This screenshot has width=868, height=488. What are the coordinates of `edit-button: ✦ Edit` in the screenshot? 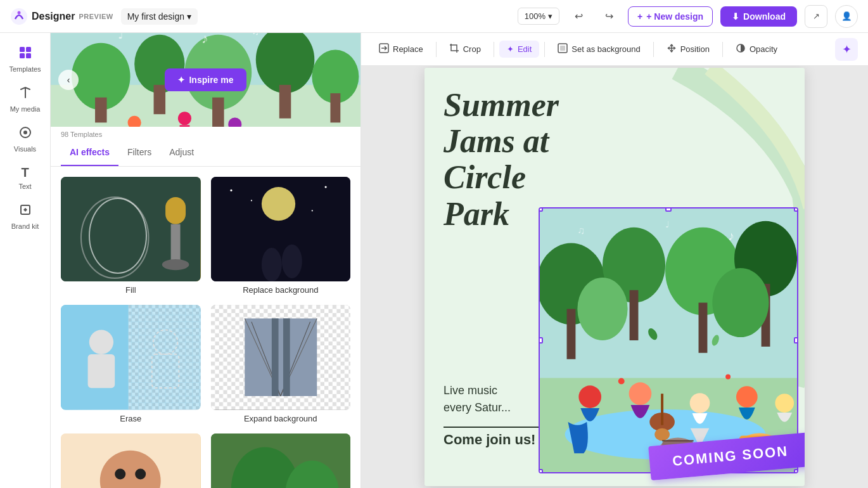 It's located at (520, 49).